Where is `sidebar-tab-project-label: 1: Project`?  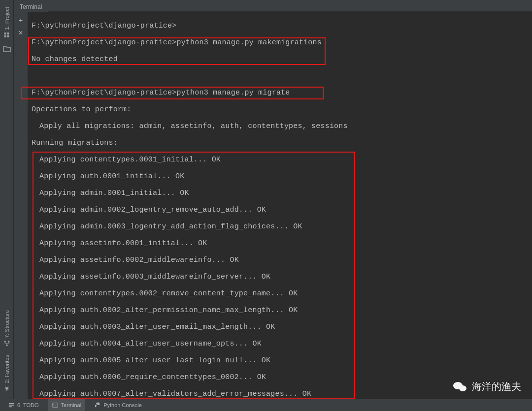 sidebar-tab-project-label: 1: Project is located at coordinates (7, 18).